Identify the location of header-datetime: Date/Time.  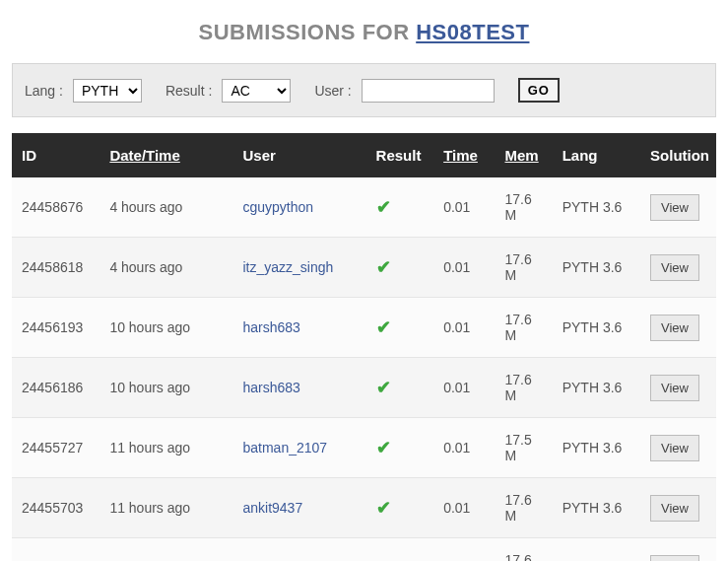
(165, 156).